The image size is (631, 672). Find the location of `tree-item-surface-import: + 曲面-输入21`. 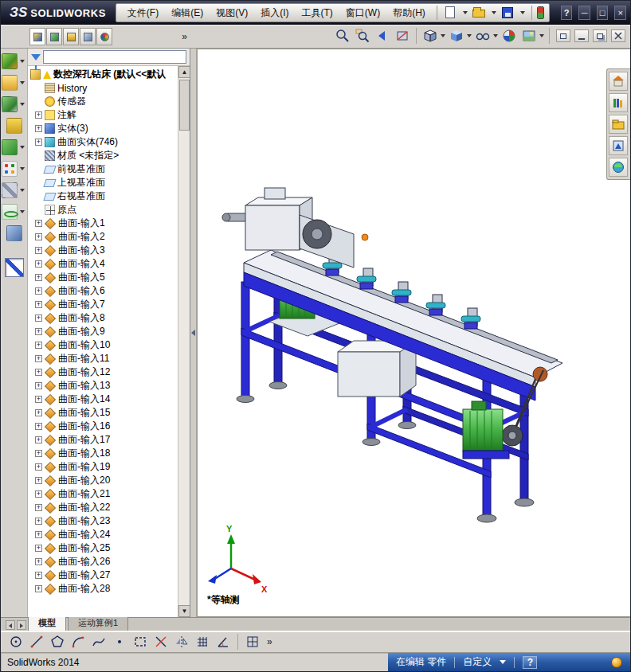

tree-item-surface-import: + 曲面-输入21 is located at coordinates (107, 494).